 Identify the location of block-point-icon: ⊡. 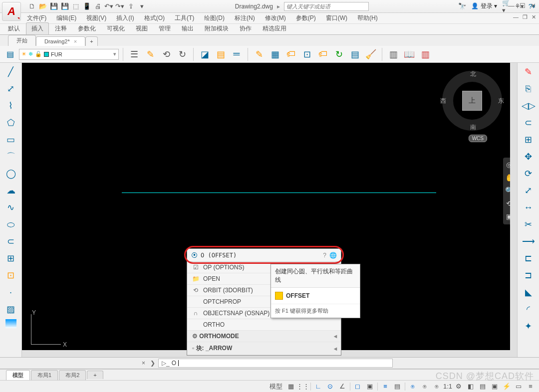
(307, 54).